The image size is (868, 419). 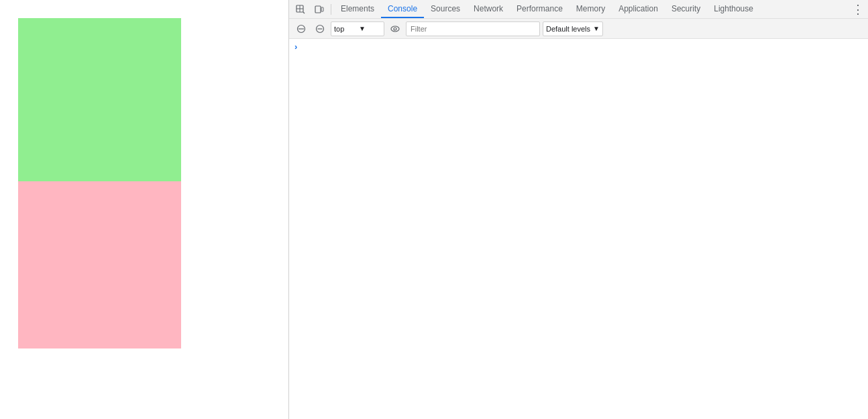 What do you see at coordinates (99, 99) in the screenshot?
I see `green-box` at bounding box center [99, 99].